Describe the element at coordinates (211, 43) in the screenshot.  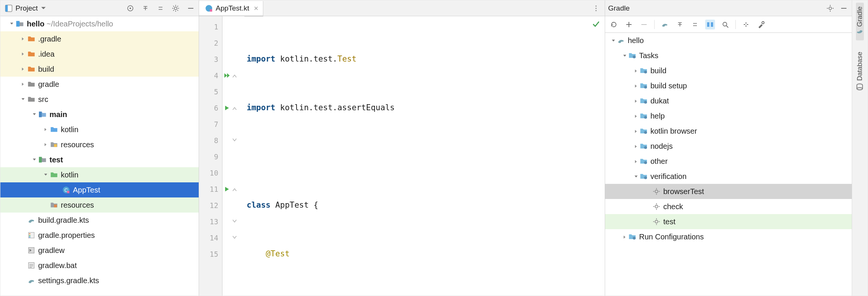
I see `line-number: 2` at that location.